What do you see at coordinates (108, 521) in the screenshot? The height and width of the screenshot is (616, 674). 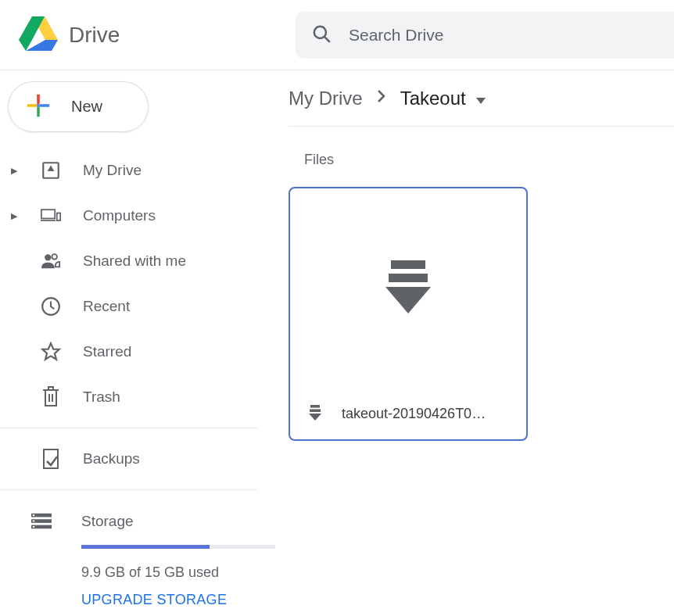 I see `storage-label: Storage` at bounding box center [108, 521].